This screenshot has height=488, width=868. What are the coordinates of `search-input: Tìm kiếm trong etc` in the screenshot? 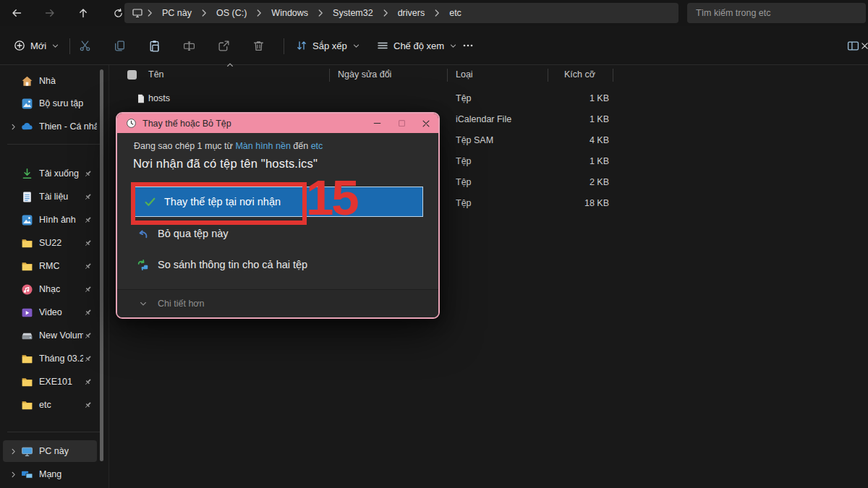 It's located at (777, 13).